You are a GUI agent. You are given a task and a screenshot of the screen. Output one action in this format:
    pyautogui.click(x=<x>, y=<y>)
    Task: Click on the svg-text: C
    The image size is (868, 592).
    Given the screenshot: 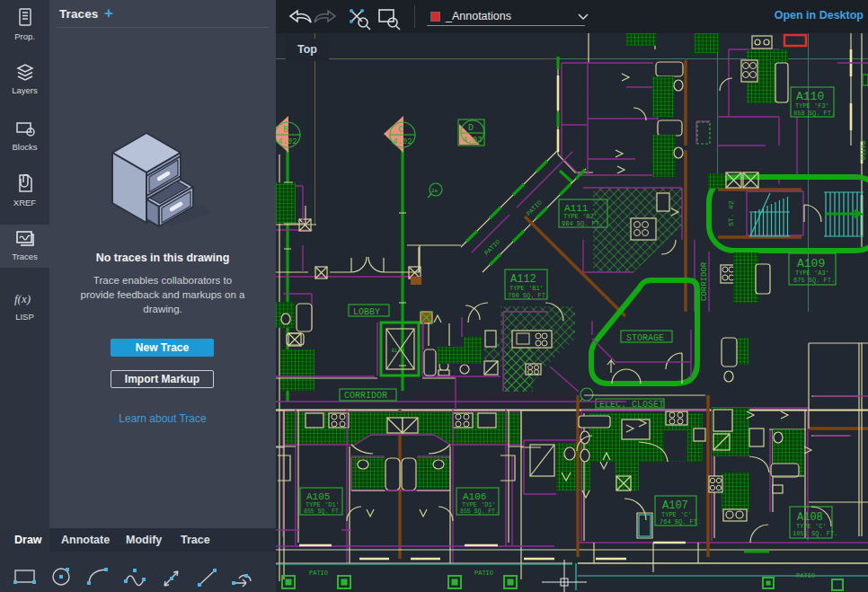 What is the action you would take?
    pyautogui.click(x=401, y=129)
    